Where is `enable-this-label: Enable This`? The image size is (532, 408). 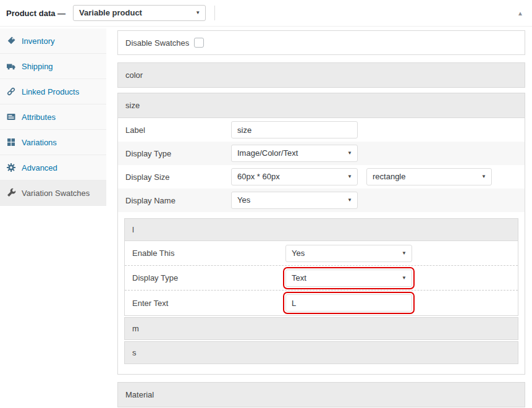
enable-this-label: Enable This is located at coordinates (209, 253).